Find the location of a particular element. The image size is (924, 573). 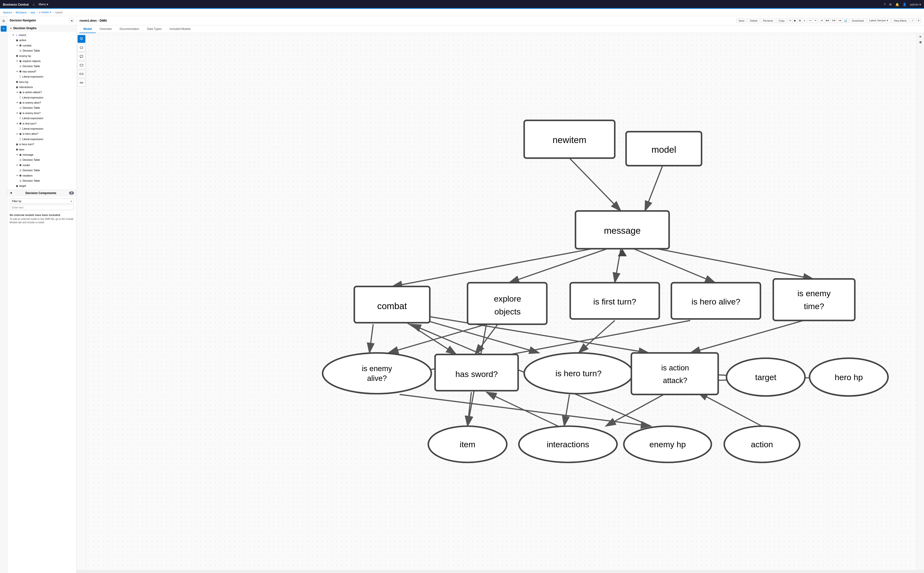

tree-item-message: ▼ message is located at coordinates (42, 155).